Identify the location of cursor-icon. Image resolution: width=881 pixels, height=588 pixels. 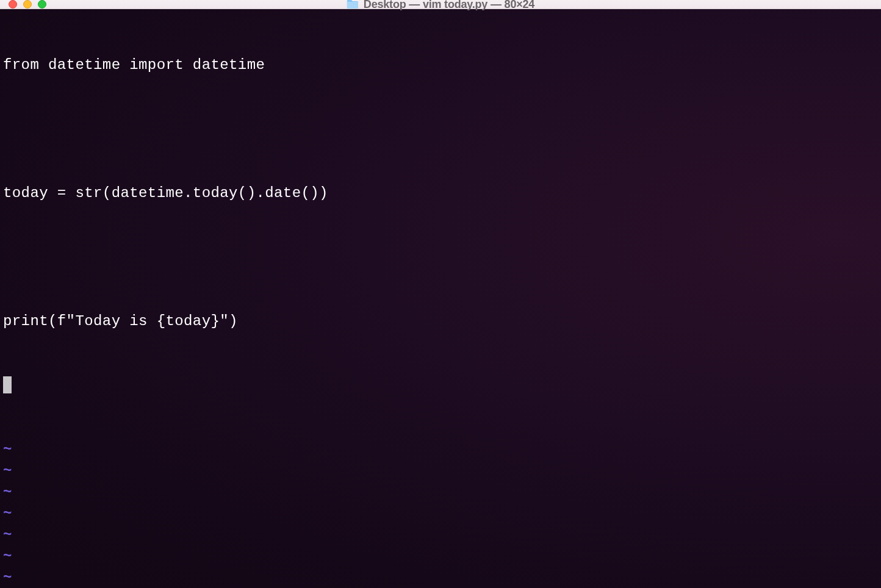
(7, 385).